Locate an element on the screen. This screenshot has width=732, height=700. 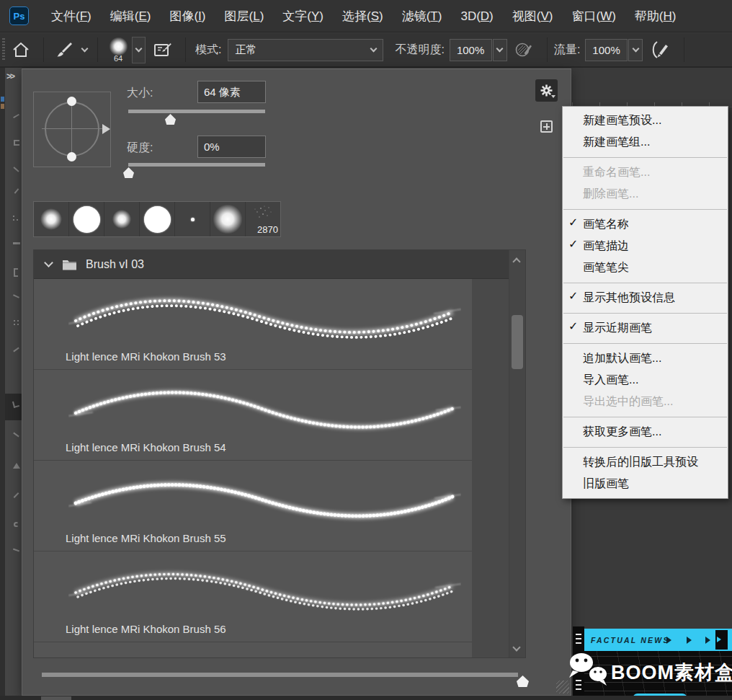
brush-item-partial is located at coordinates (253, 650).